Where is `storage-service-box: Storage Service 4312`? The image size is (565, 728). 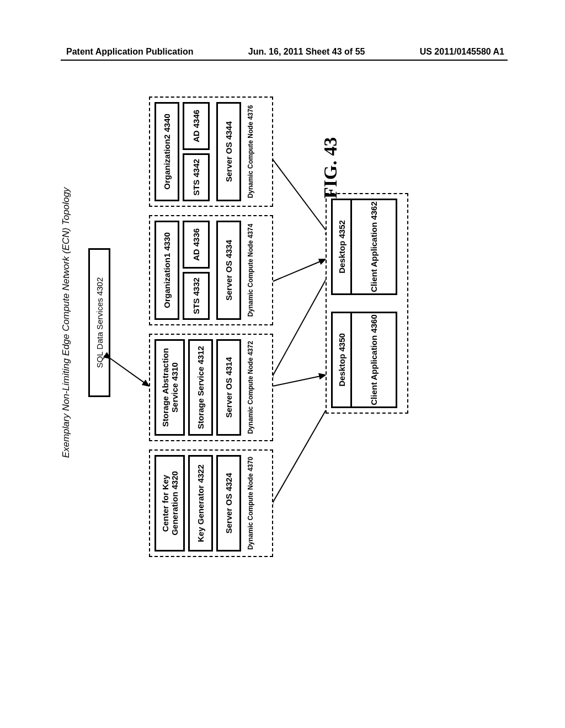 storage-service-box: Storage Service 4312 is located at coordinates (201, 387).